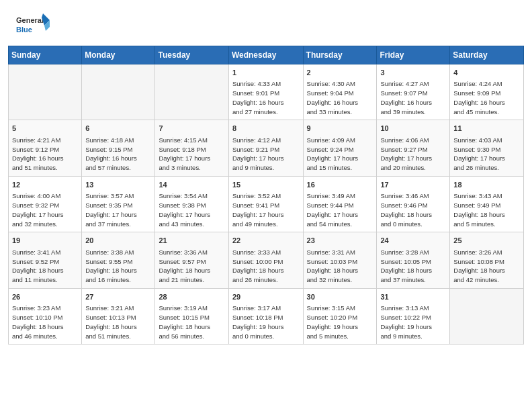  What do you see at coordinates (266, 322) in the screenshot?
I see `day-info: Sunrise: 3:17 AM Sunset: 10:18 PM Daylig…` at bounding box center [266, 322].